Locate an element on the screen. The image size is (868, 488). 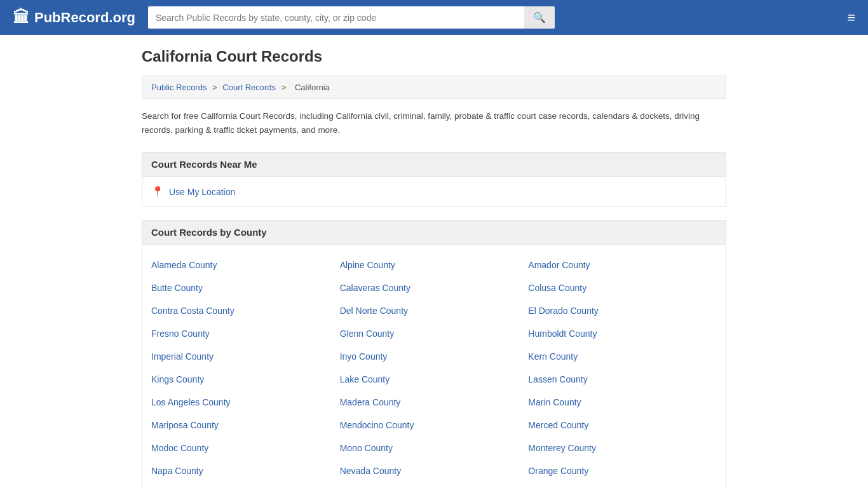
county-link: Monterey County is located at coordinates (562, 448).